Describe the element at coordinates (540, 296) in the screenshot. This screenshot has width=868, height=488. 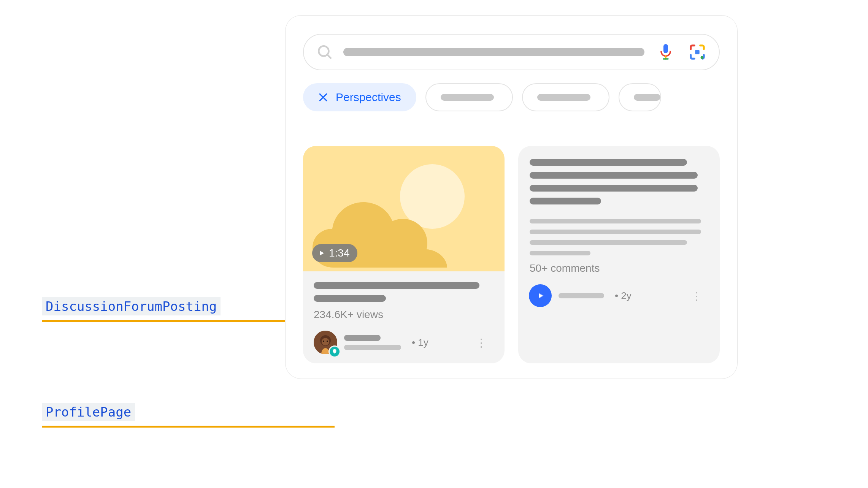
I see `source-icon` at that location.